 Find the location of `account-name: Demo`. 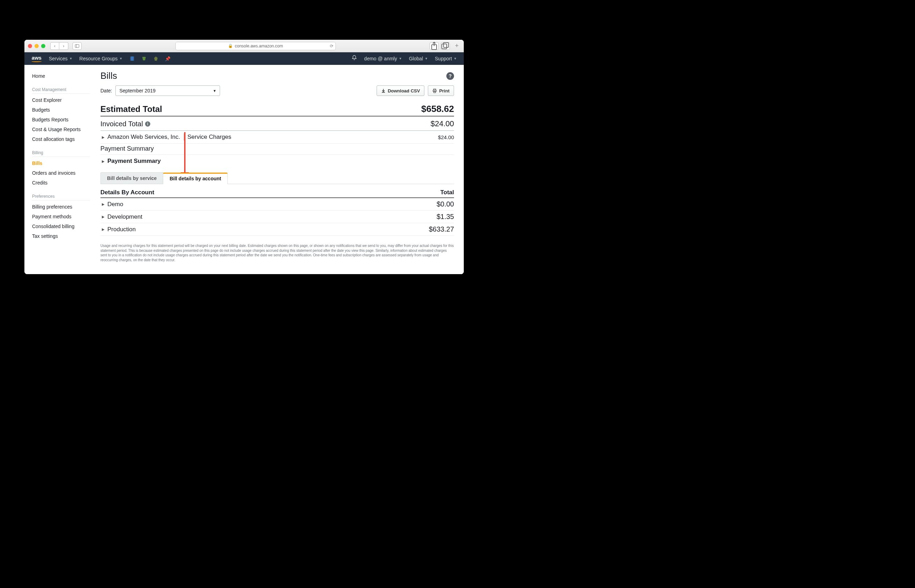

account-name: Demo is located at coordinates (115, 204).